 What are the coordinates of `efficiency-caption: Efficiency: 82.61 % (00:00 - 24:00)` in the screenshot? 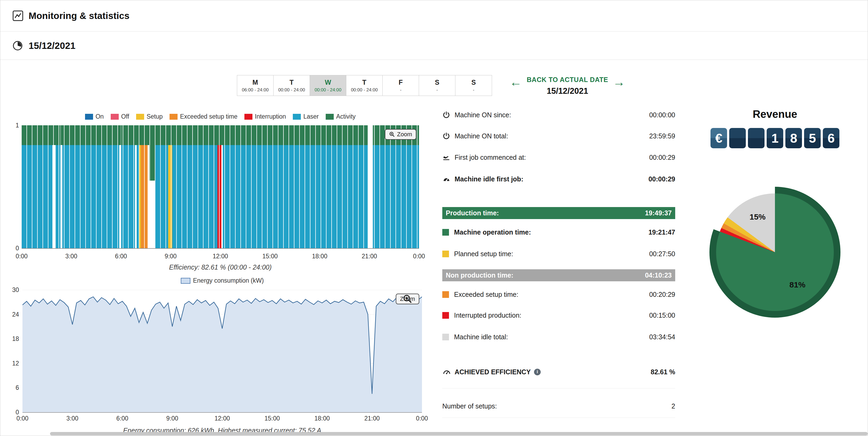 It's located at (220, 267).